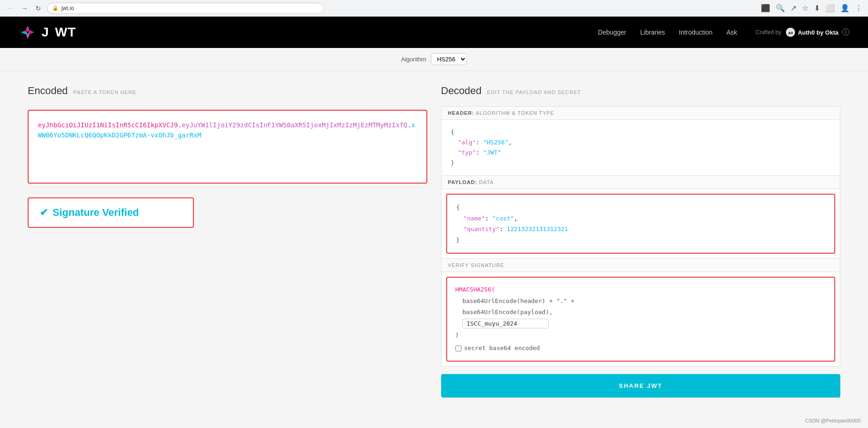 This screenshot has height=428, width=868. I want to click on payload-json-content: { "name": "cost", "quantity": 1221323213…, so click(641, 224).